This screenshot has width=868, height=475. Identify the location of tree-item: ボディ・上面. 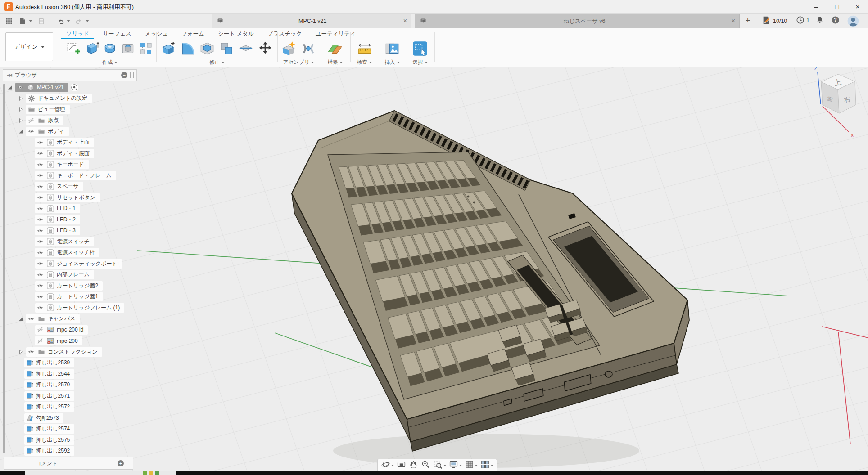
(65, 142).